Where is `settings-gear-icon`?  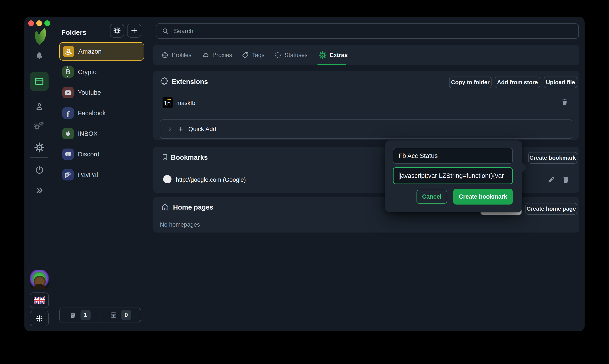
settings-gear-icon is located at coordinates (39, 148).